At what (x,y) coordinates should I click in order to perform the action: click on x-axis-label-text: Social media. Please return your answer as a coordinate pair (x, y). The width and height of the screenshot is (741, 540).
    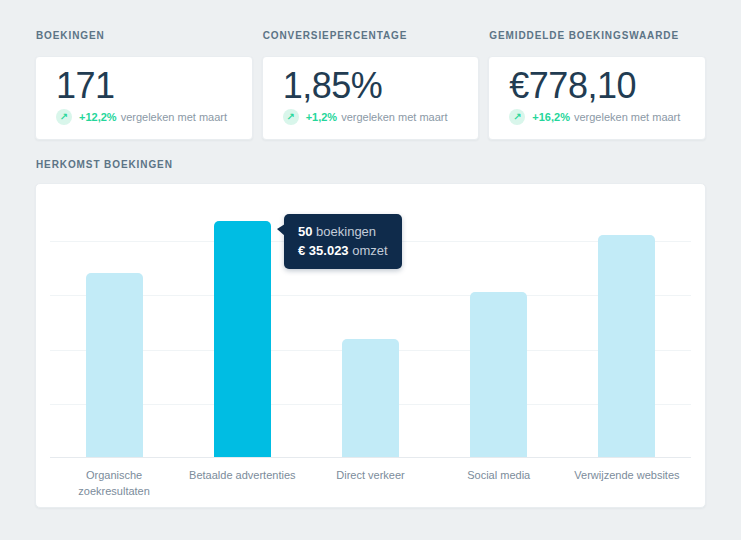
    Looking at the image, I should click on (498, 475).